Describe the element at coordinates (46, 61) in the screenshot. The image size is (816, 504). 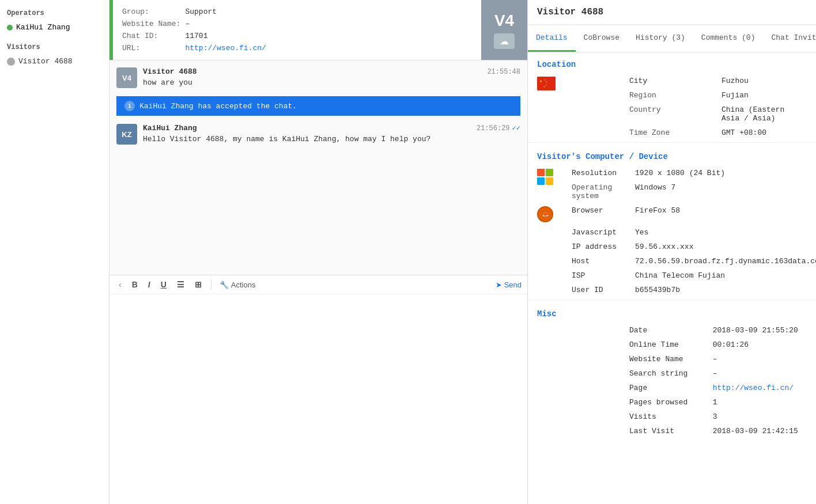
I see `visitor-name: Visitor 4688` at that location.